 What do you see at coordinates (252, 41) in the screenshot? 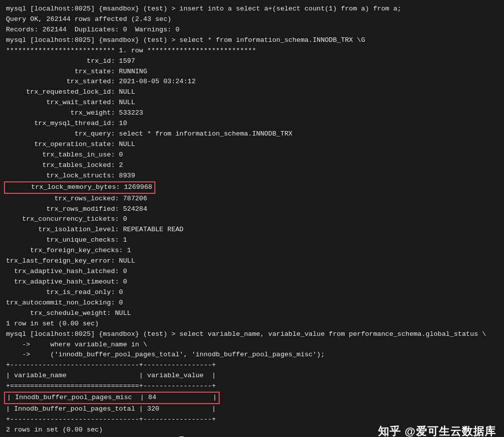
I see `line-l5: mysql [localhost:8025] {msandbox} (test)…` at bounding box center [252, 41].